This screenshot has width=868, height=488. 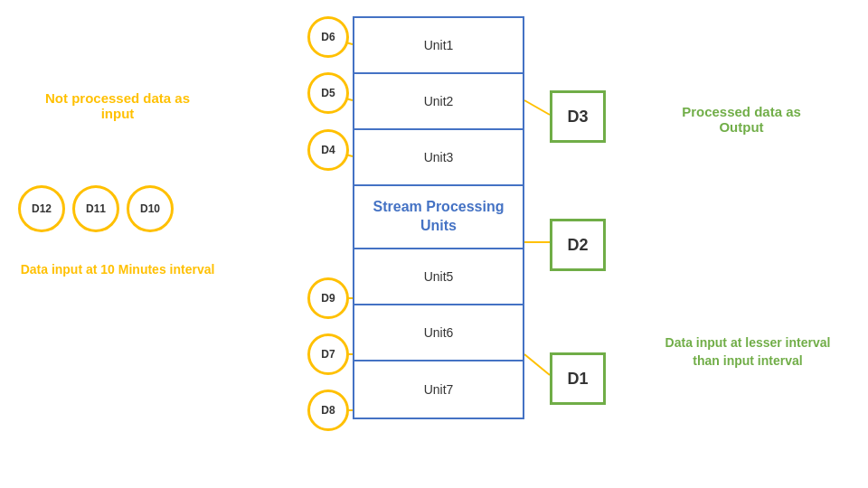 I want to click on output-square-d2: D2, so click(x=578, y=245).